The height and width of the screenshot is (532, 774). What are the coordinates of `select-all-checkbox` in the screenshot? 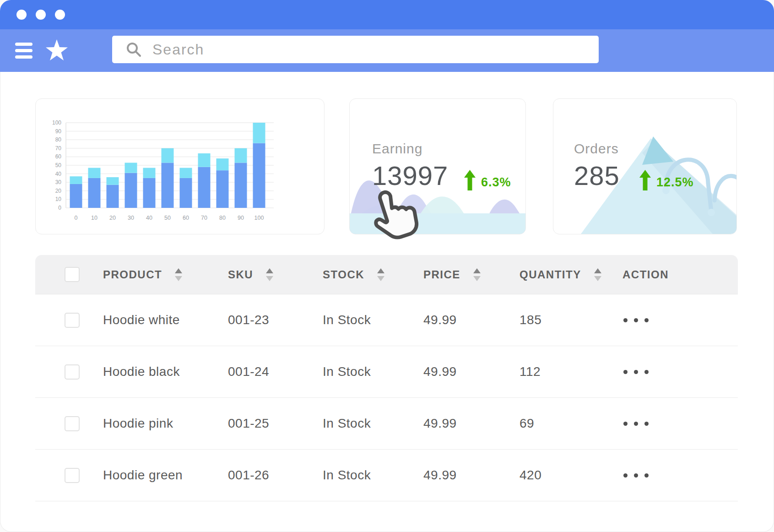 It's located at (72, 275).